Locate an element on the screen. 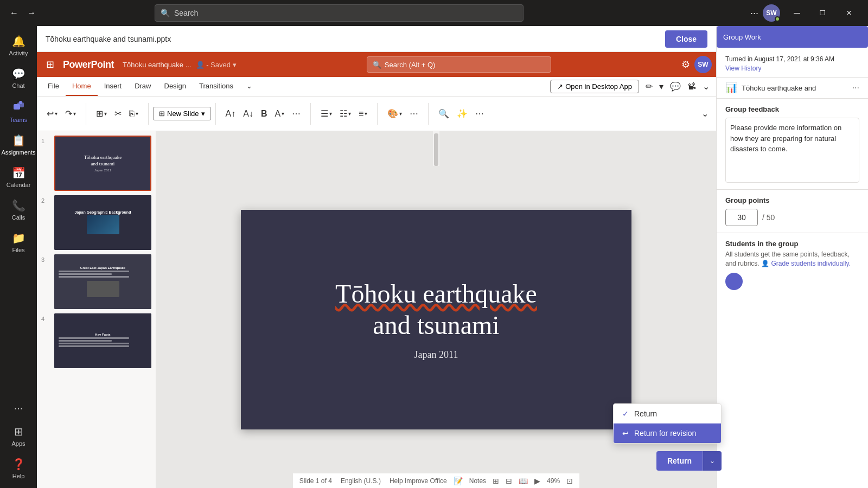 This screenshot has width=868, height=488. menu-transitions: Transitions is located at coordinates (216, 87).